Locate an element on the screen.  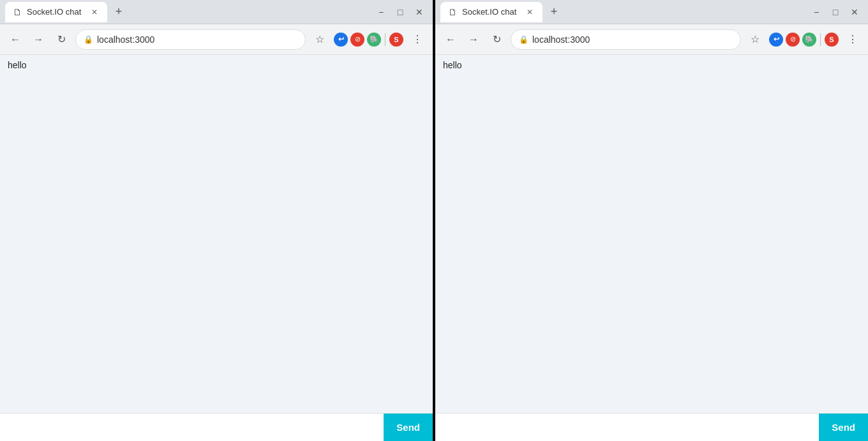
chat-input-left is located at coordinates (191, 428).